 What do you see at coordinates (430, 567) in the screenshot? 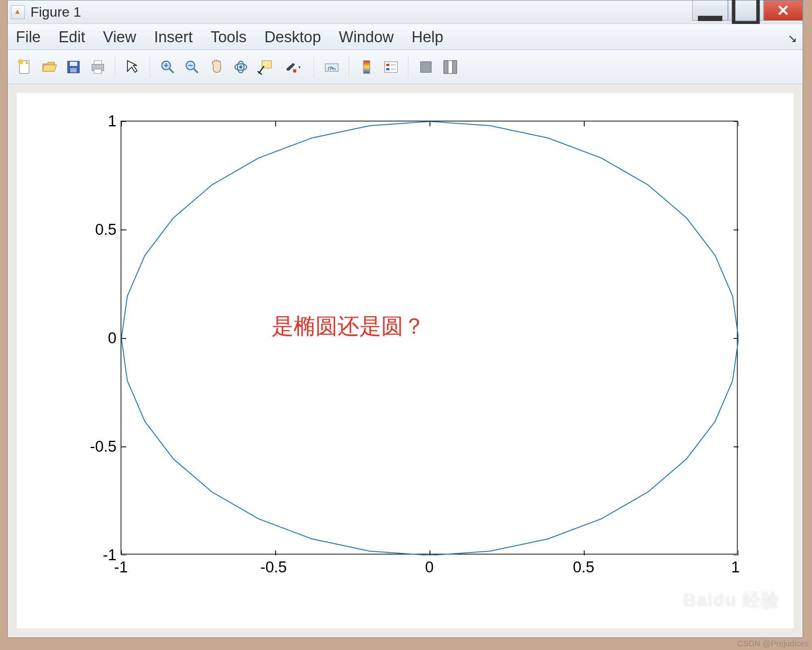
I see `xtick-label: 0` at bounding box center [430, 567].